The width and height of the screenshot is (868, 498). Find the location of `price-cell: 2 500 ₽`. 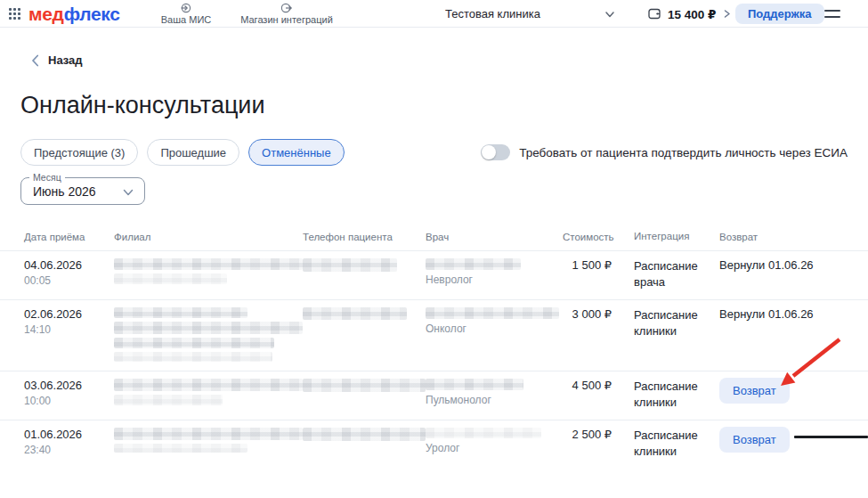

price-cell: 2 500 ₽ is located at coordinates (589, 435).